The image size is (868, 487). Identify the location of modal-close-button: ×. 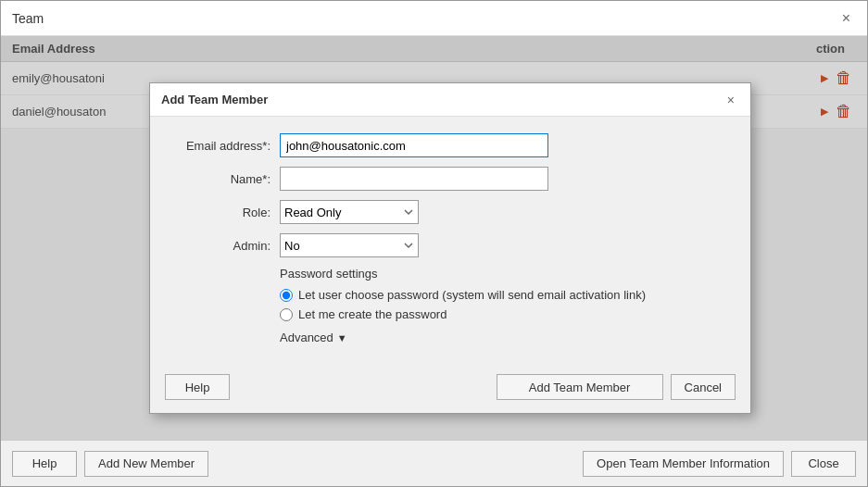
(731, 100).